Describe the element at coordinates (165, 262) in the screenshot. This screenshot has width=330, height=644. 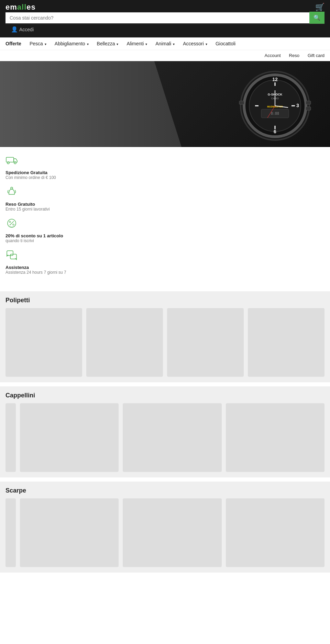
I see `feature-support: Assistenza Assistenza 24 hours 7 giorni …` at that location.